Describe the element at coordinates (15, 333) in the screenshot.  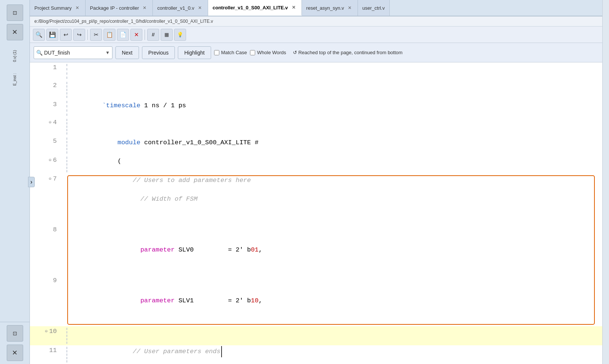
I see `sidebar-icon-bot1: ⊡` at that location.